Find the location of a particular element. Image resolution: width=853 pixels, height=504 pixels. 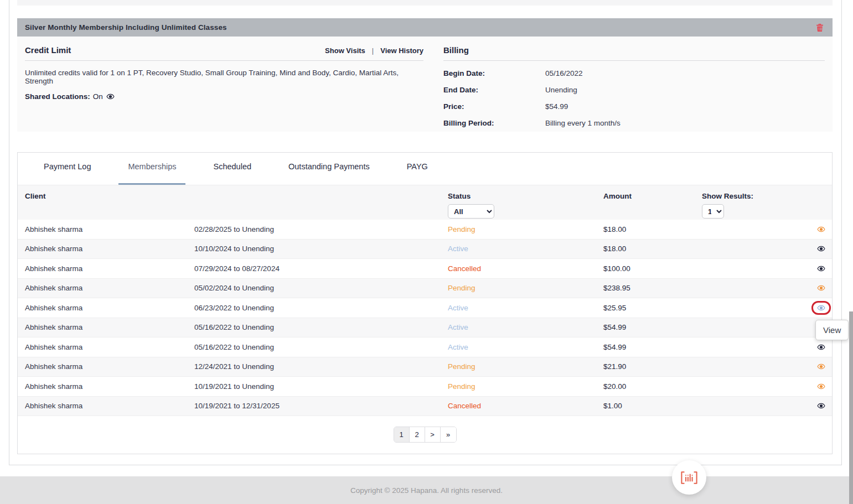

delete-membership-button is located at coordinates (820, 28).